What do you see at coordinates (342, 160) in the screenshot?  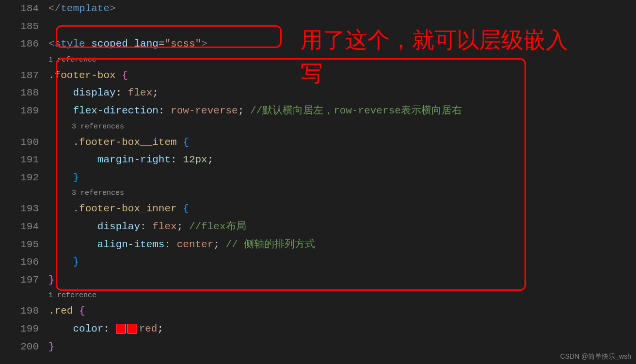 I see `code-line: margin-right: 12px;` at bounding box center [342, 160].